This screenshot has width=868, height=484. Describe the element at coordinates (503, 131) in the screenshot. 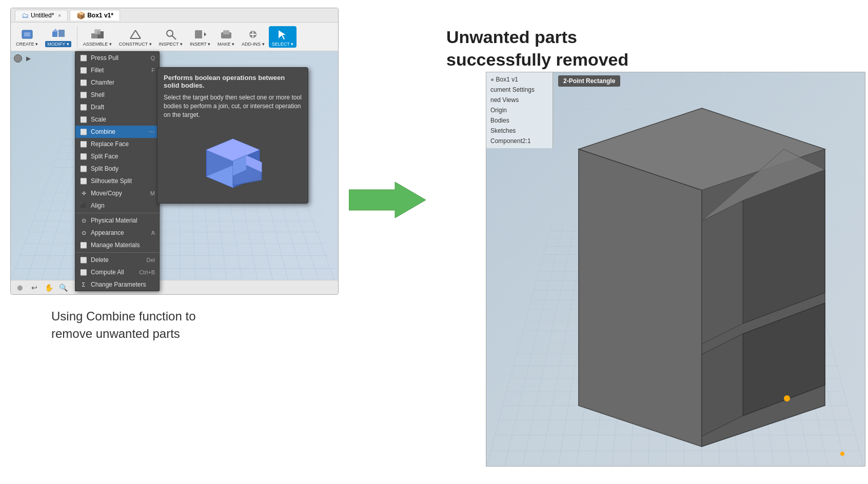

I see `tree-sketches-label: Sketches` at that location.